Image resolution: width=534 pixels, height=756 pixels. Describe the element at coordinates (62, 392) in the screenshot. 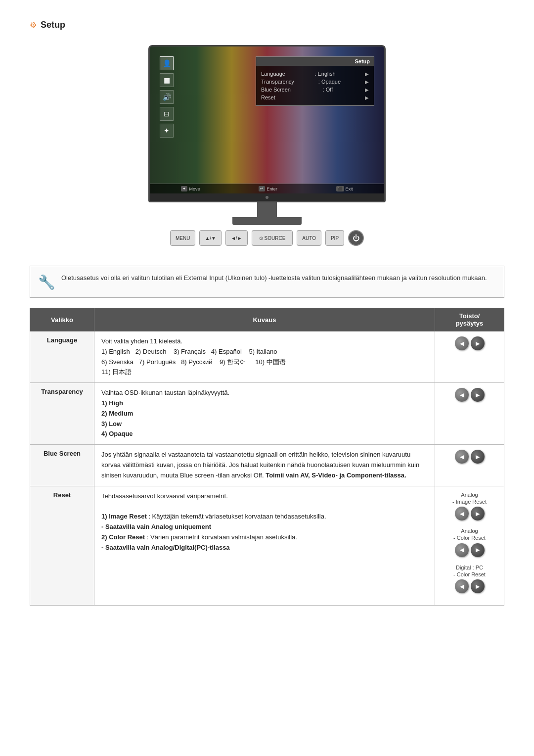

I see `menu-label-transparency: Transparency` at that location.